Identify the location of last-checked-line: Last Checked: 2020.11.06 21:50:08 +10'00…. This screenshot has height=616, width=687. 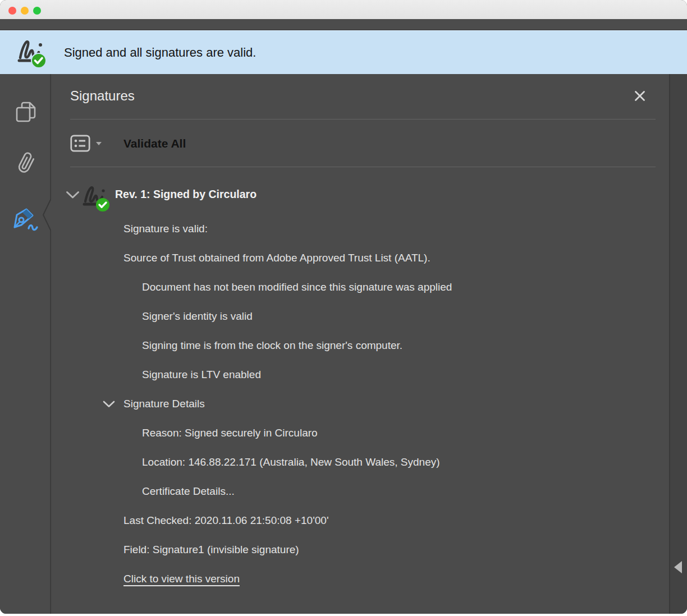
(360, 521).